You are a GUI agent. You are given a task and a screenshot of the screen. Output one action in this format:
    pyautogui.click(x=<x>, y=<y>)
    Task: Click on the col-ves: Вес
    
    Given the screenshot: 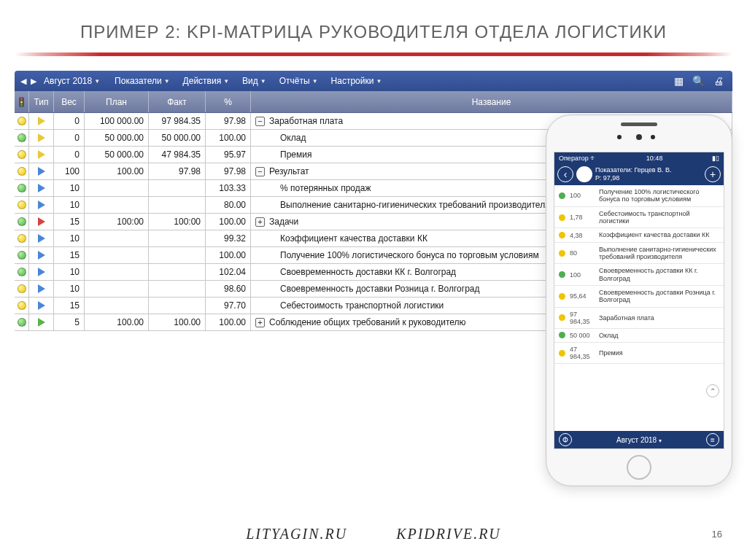 What is the action you would take?
    pyautogui.click(x=69, y=102)
    